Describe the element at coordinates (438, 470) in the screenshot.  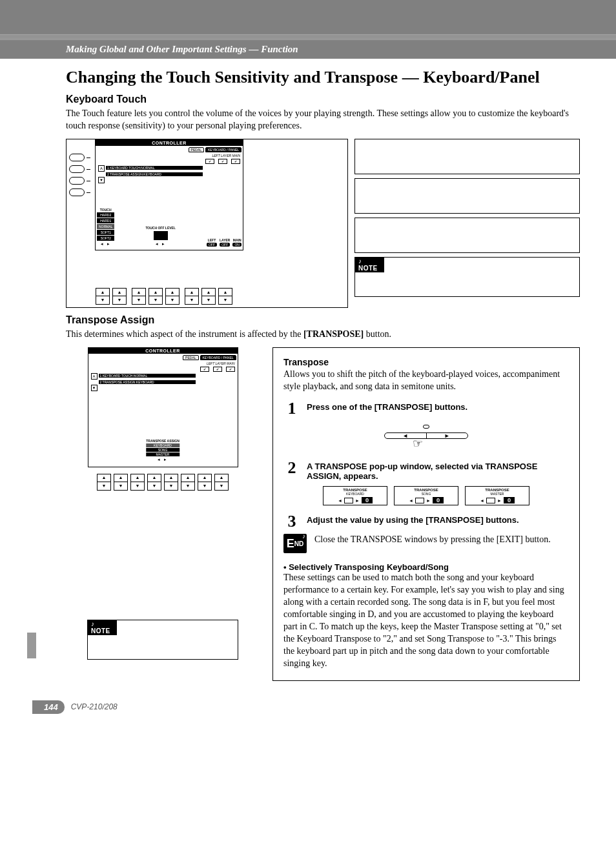
I see `step-text-2: A TRANSPOSE pop-up window, selected via …` at that location.